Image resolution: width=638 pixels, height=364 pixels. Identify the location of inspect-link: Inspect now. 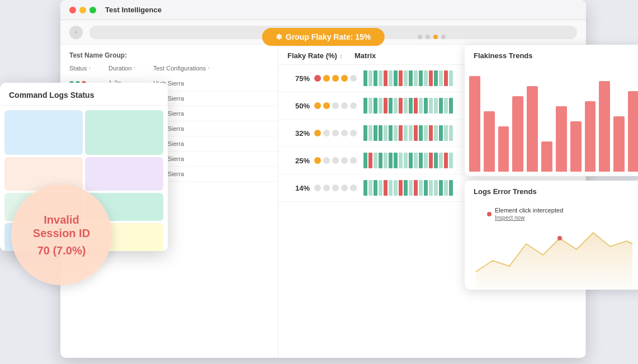
(529, 218).